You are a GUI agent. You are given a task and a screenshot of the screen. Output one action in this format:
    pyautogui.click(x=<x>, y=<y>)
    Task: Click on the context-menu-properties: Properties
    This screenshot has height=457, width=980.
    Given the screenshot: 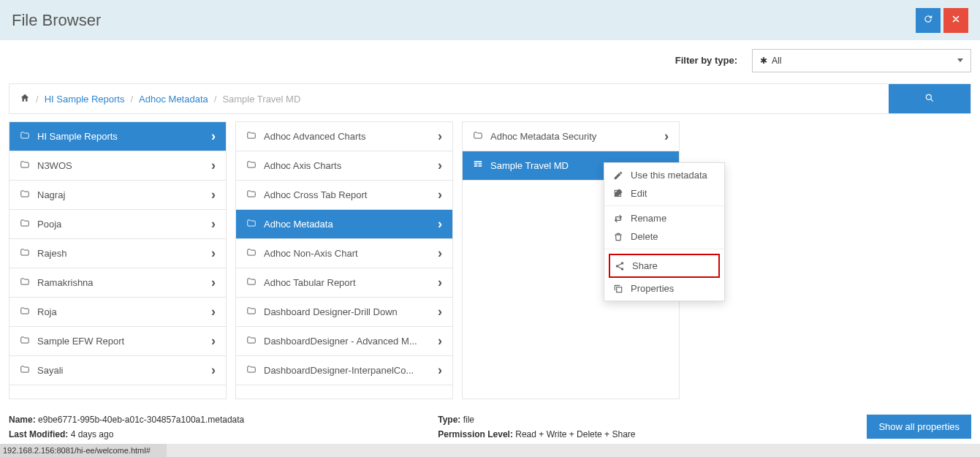 What is the action you would take?
    pyautogui.click(x=664, y=288)
    